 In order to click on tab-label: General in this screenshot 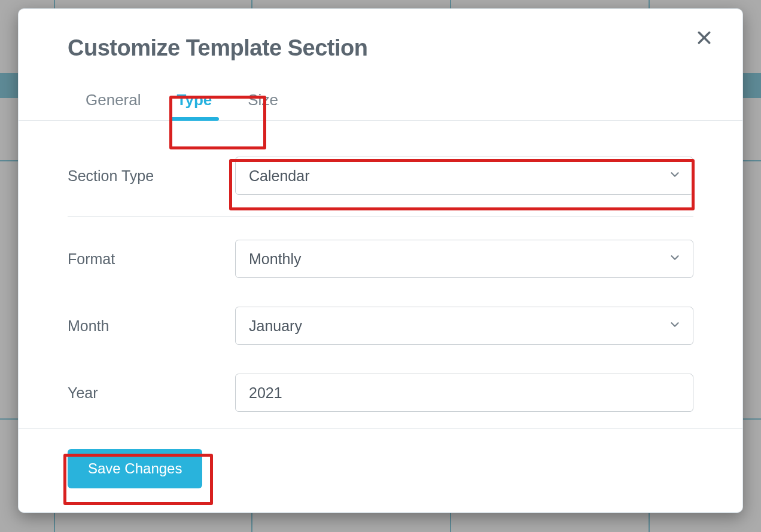, I will do `click(114, 100)`.